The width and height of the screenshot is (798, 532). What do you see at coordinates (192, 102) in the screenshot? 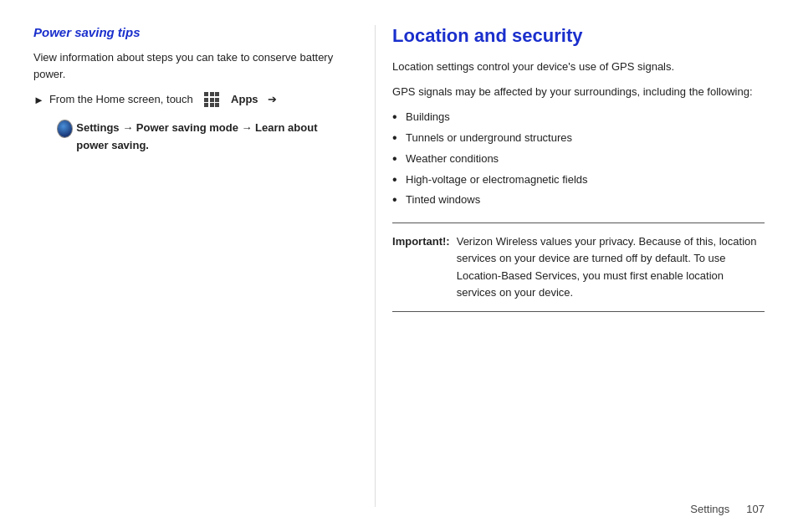
I see `step-item: ► From the Home screen, touch Apps ➔` at bounding box center [192, 102].